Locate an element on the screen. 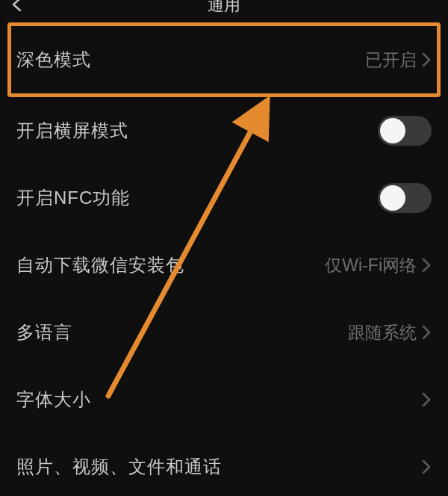  row-nfc: 开启NFC功能 is located at coordinates (224, 198).